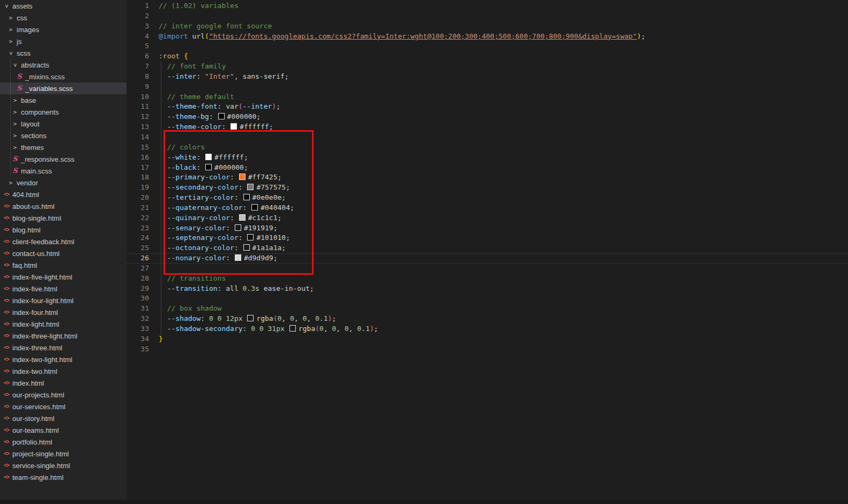 Image resolution: width=848 pixels, height=504 pixels. What do you see at coordinates (63, 6) in the screenshot?
I see `tree-item-assets: >assets` at bounding box center [63, 6].